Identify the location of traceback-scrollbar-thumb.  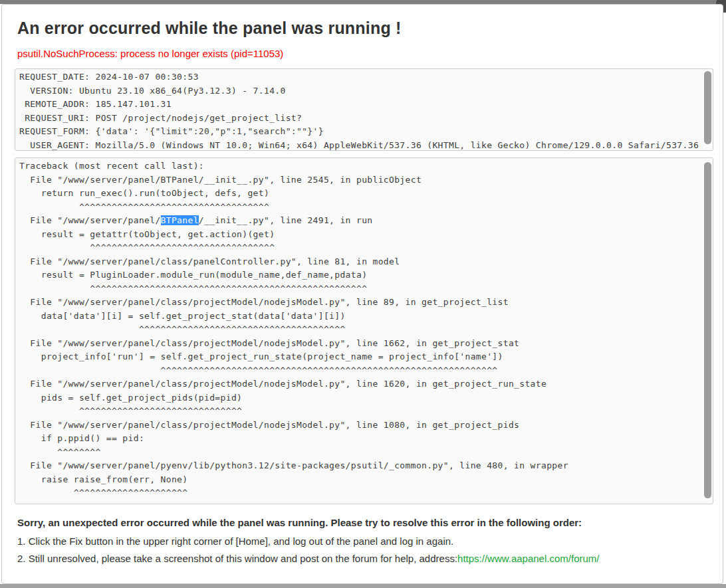
(707, 330).